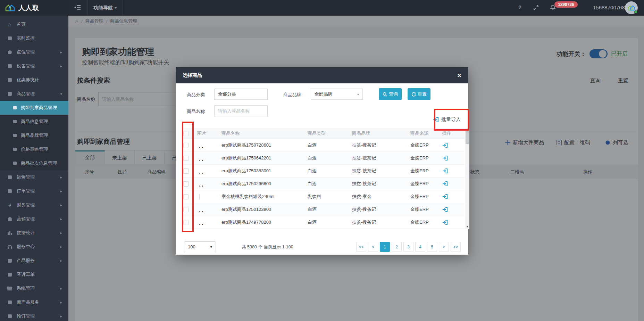 This screenshot has width=644, height=321. Describe the element at coordinates (337, 94) in the screenshot. I see `brand-filter-select: 全部品牌 ▾` at that location.